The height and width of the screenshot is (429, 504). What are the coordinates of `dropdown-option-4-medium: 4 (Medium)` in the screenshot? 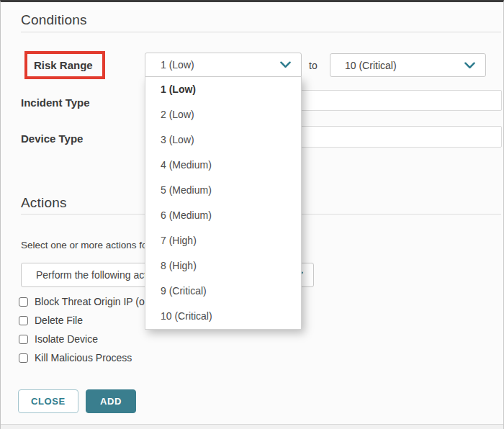 It's located at (223, 166).